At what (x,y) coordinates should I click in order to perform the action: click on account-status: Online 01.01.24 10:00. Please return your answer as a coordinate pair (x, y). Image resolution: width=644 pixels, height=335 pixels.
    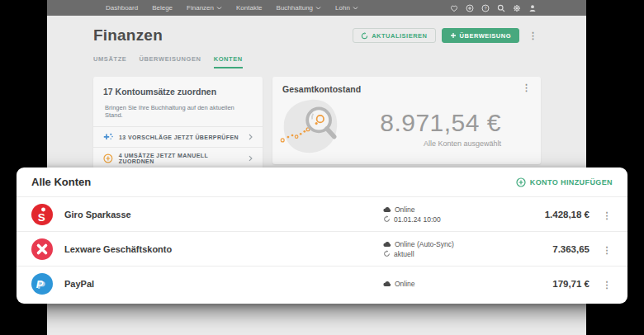
    Looking at the image, I should click on (437, 215).